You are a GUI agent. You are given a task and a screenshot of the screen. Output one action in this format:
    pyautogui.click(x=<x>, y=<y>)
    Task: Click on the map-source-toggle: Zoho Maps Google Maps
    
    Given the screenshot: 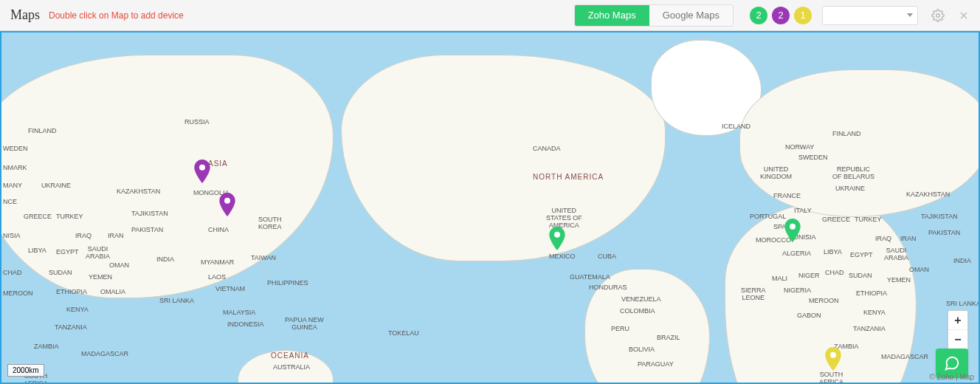 What is the action you would take?
    pyautogui.click(x=654, y=16)
    